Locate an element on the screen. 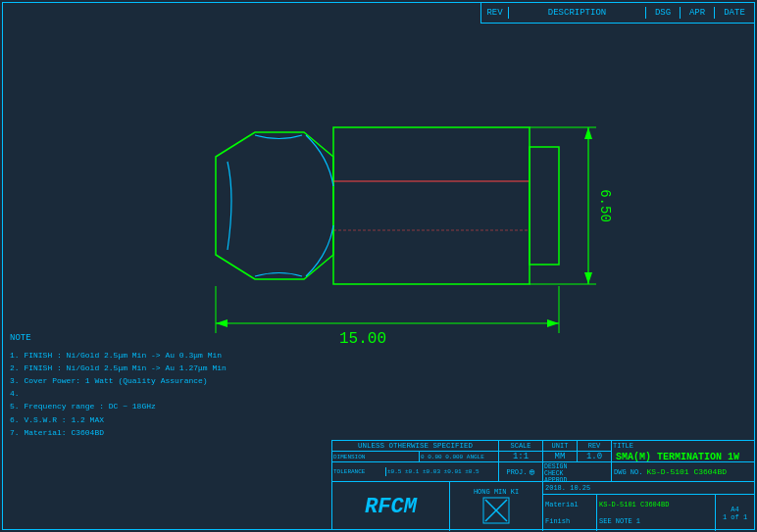  date-row: 2018. 10.25 is located at coordinates (649, 488).